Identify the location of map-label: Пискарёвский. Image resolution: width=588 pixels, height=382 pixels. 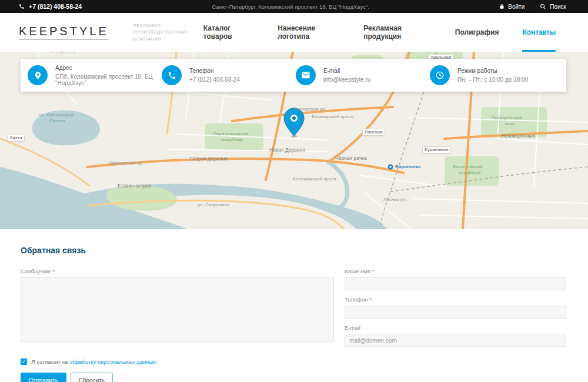
(507, 118).